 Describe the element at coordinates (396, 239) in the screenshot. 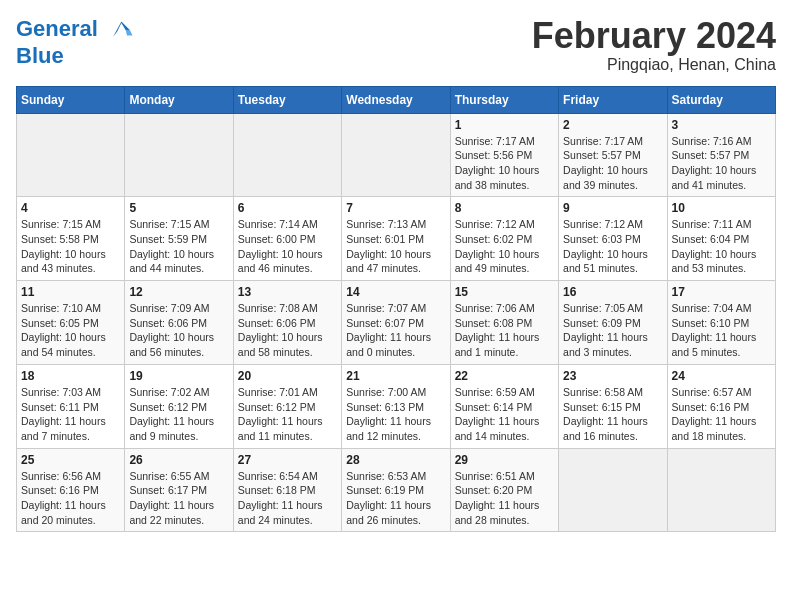

I see `week-row-1: 4Sunrise: 7:15 AMSunset: 5:58 PMDaylight…` at that location.